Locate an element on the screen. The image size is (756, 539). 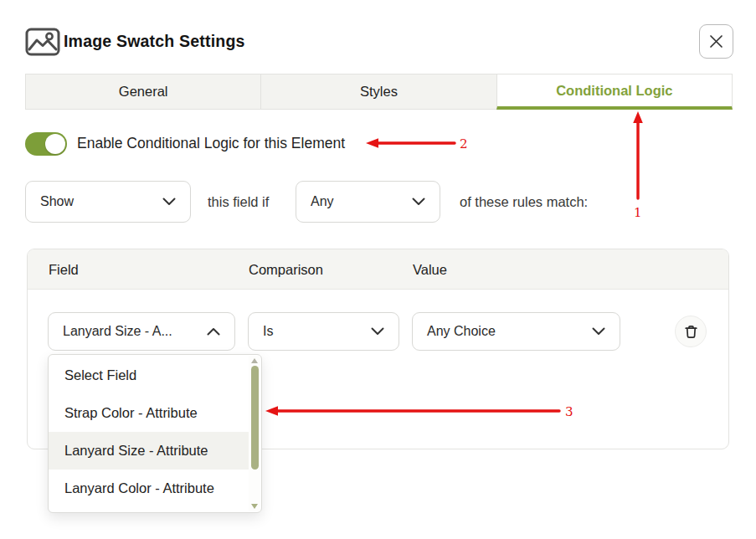
tab-styles: Styles is located at coordinates (378, 92).